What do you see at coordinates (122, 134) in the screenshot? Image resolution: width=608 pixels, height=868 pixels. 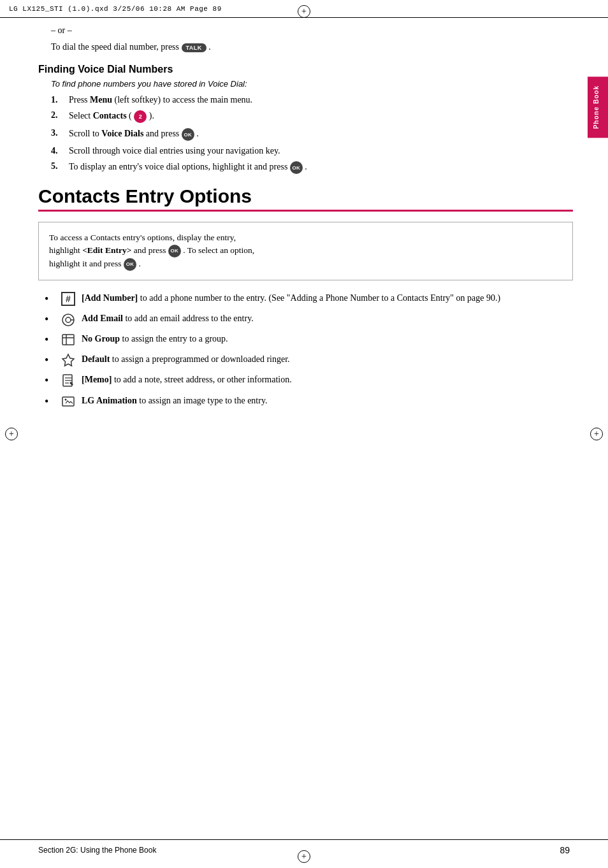 I see `step-3-bold: Voice Dials` at bounding box center [122, 134].